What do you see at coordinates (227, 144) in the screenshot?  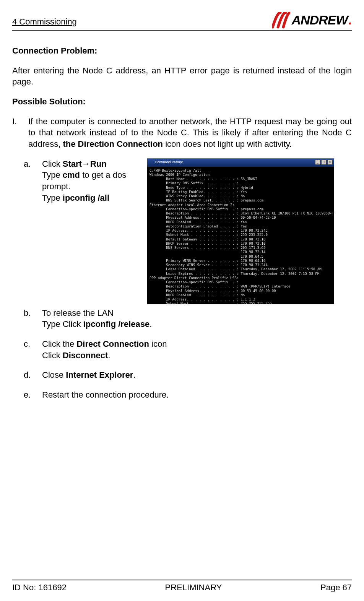 I see `text: icon does not light up with activity.` at bounding box center [227, 144].